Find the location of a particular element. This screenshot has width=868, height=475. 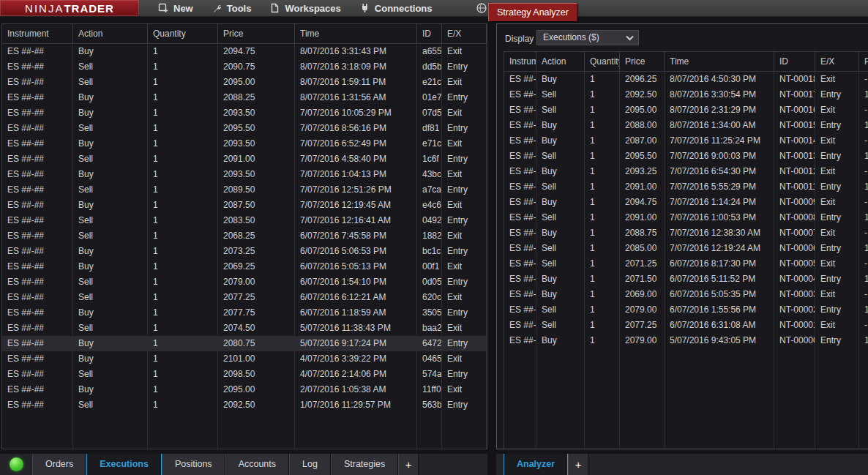

table-row: ES ##-##Sell12085.007/07/2016 12:19:24 A… is located at coordinates (686, 249).